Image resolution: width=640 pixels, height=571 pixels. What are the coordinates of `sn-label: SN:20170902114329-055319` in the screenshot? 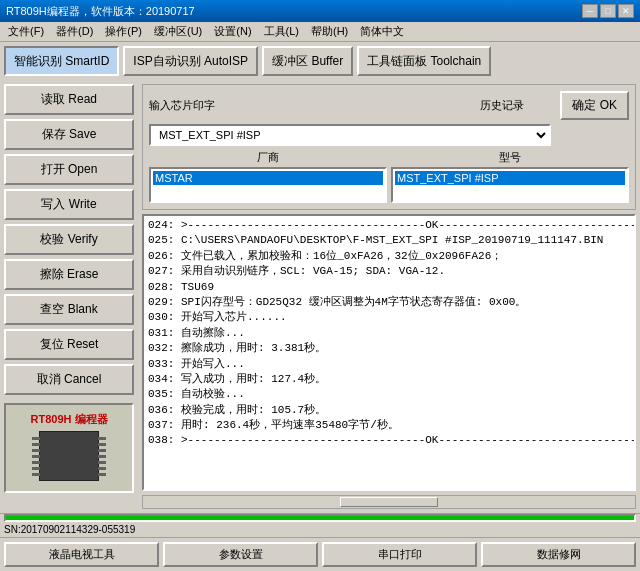 It's located at (70, 530).